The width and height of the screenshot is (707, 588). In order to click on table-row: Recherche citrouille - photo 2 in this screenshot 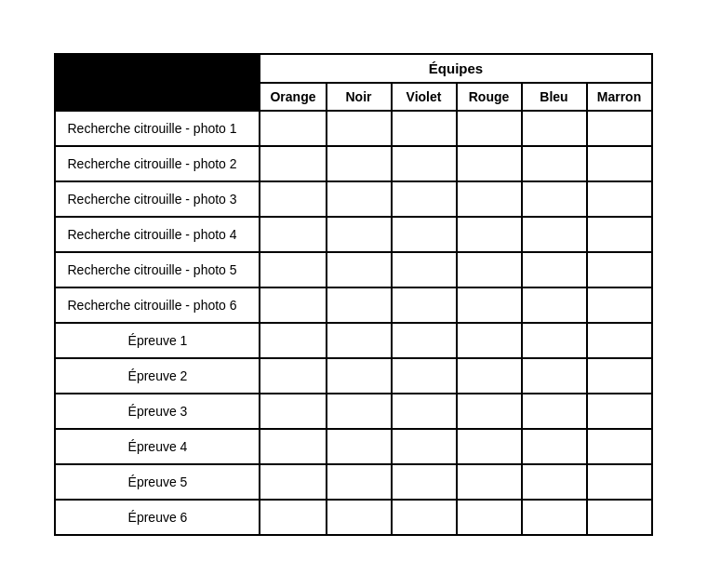, I will do `click(354, 164)`.